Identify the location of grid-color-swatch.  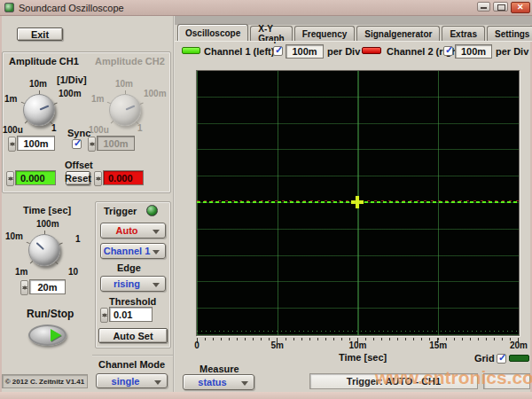
(520, 358).